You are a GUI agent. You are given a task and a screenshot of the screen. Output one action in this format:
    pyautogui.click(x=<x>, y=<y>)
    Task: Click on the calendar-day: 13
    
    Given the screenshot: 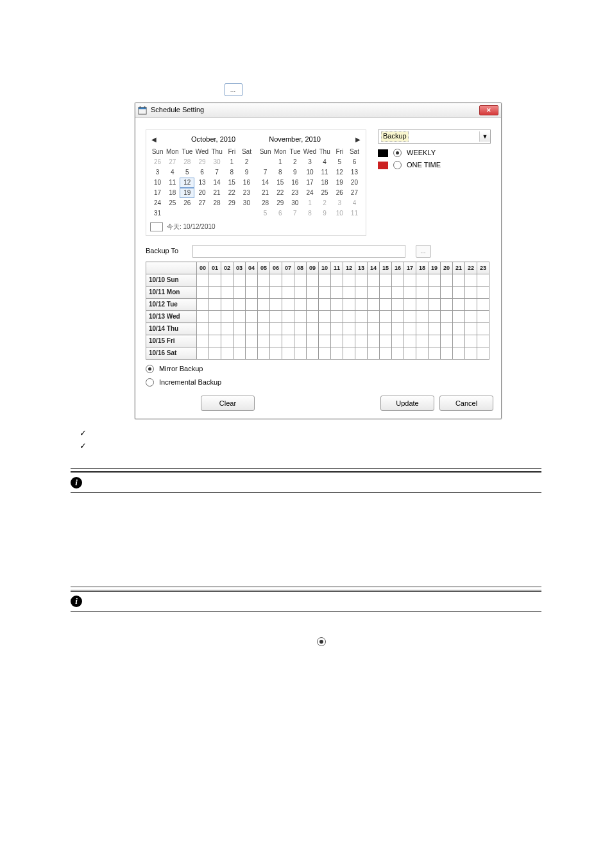 What is the action you would take?
    pyautogui.click(x=354, y=172)
    